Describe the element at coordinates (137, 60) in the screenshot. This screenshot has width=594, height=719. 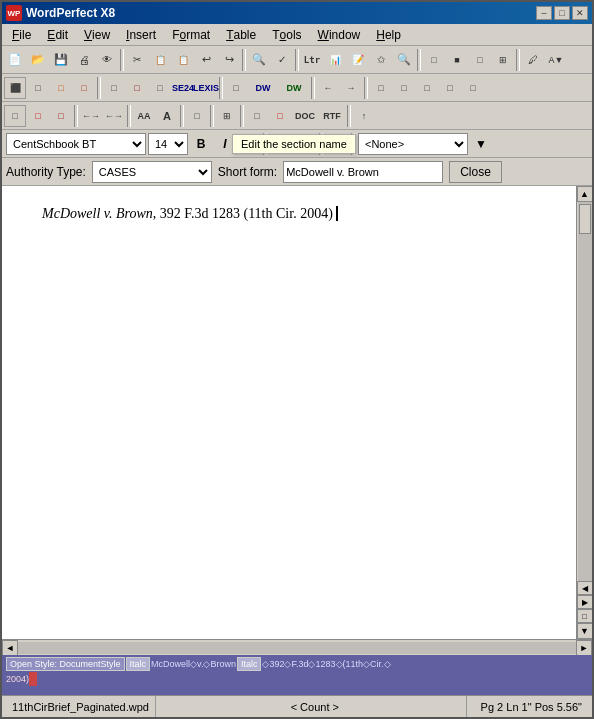
I see `cut-btn: ✂` at that location.